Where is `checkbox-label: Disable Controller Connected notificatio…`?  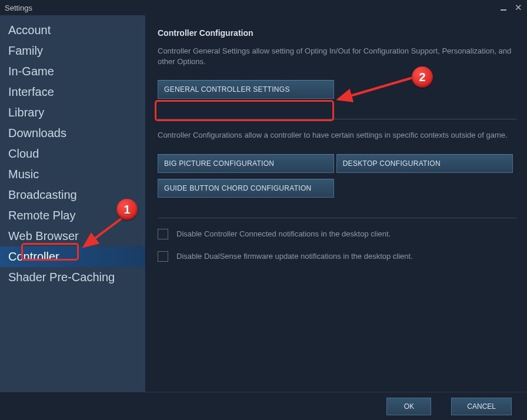
checkbox-label: Disable Controller Connected notificatio… is located at coordinates (283, 234).